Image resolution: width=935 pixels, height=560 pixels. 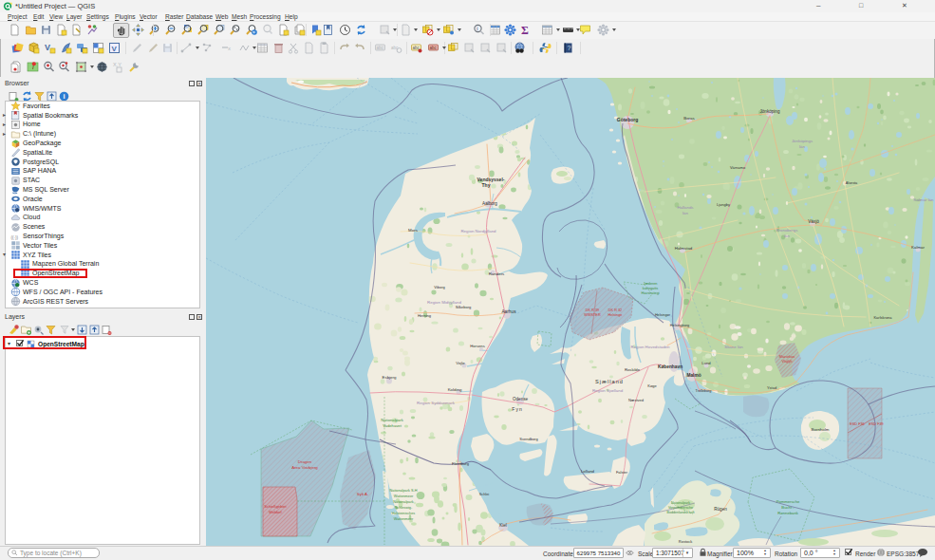 I want to click on svg-text: Hallands, so click(x=685, y=207).